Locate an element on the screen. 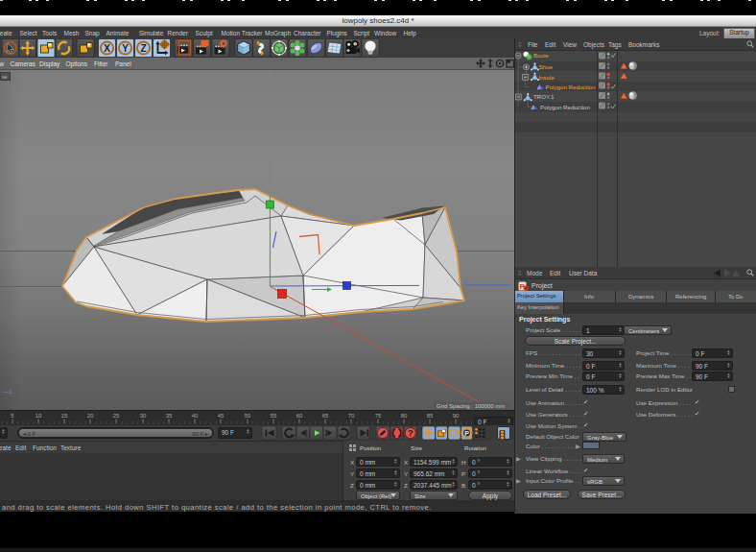 This screenshot has height=552, width=756. svg-text: Insole is located at coordinates (547, 77).